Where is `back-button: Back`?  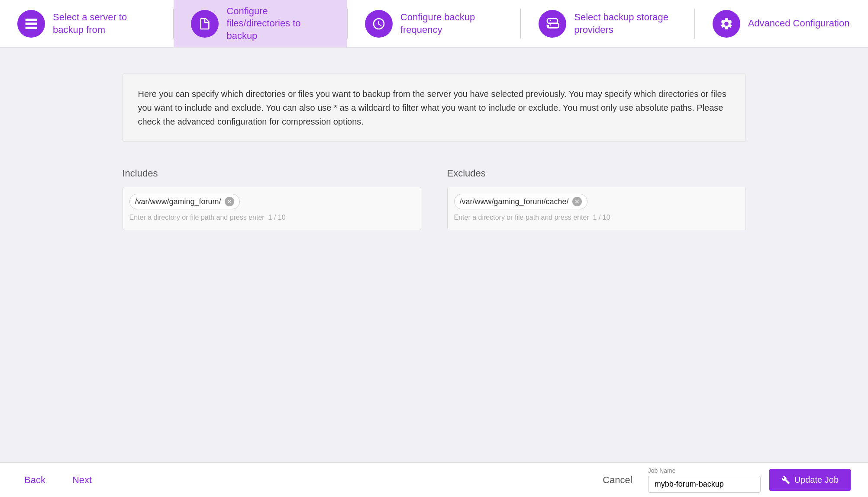 back-button: Back is located at coordinates (35, 480).